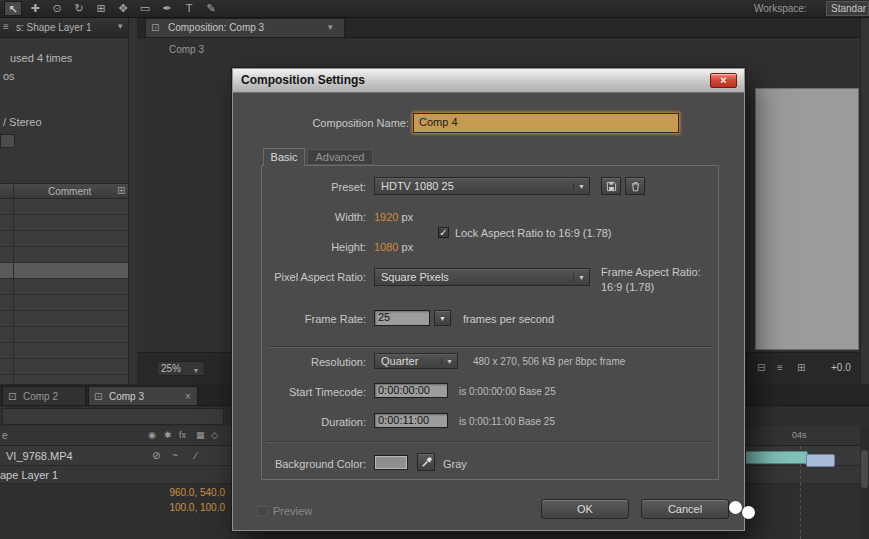  I want to click on workspace-label: Workspace:, so click(780, 8).